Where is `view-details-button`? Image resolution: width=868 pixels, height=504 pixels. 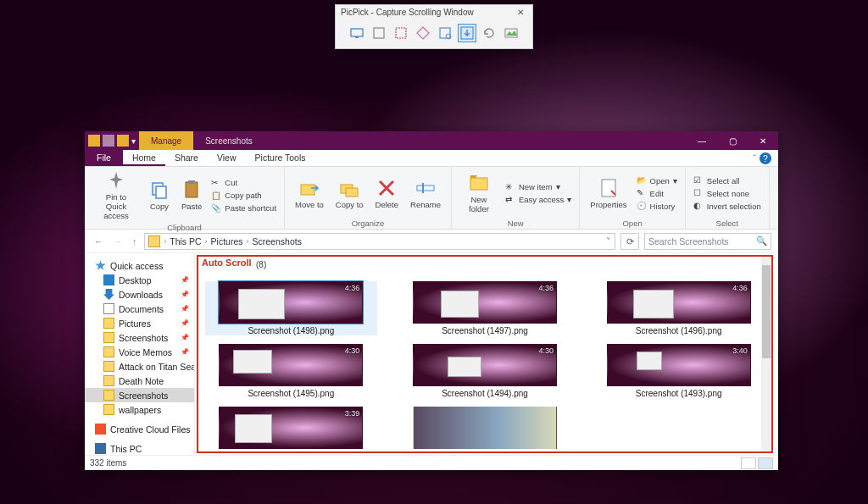
view-details-button is located at coordinates (748, 463).